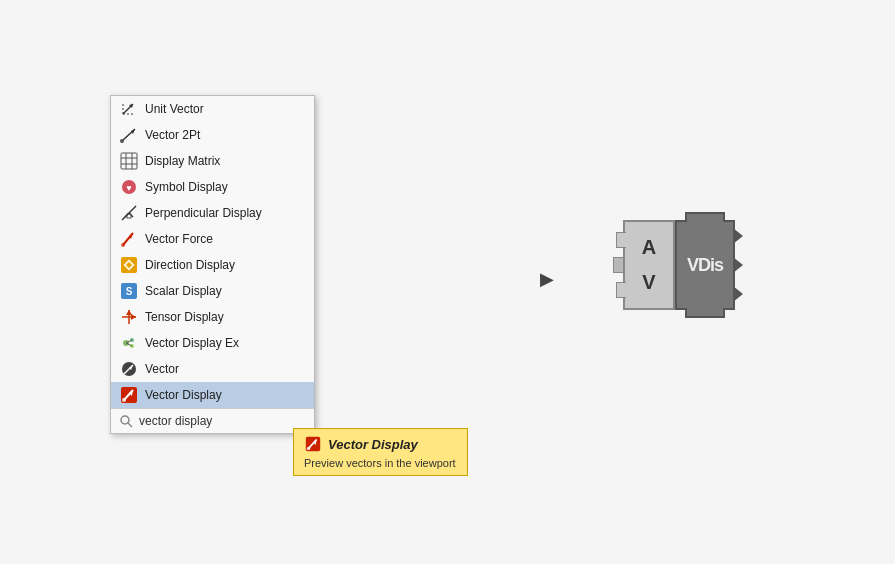  I want to click on menu-item-tensor-display: Tensor Display, so click(212, 317).